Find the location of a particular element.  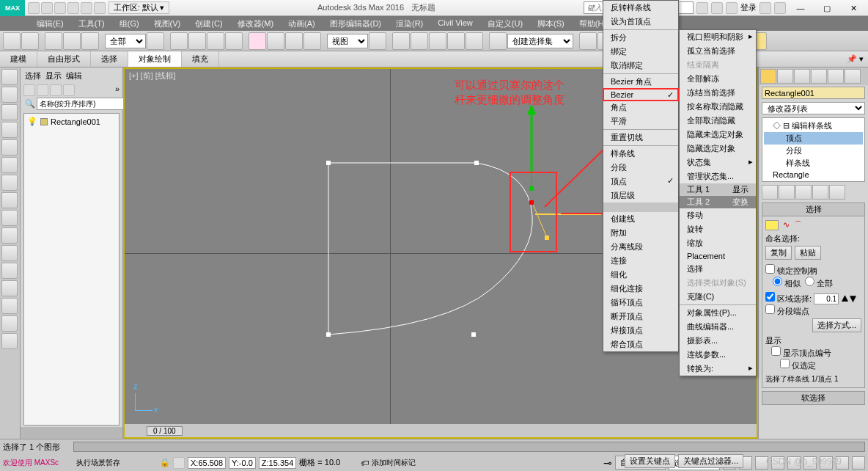

ctx-item: 细化连接 is located at coordinates (641, 289).